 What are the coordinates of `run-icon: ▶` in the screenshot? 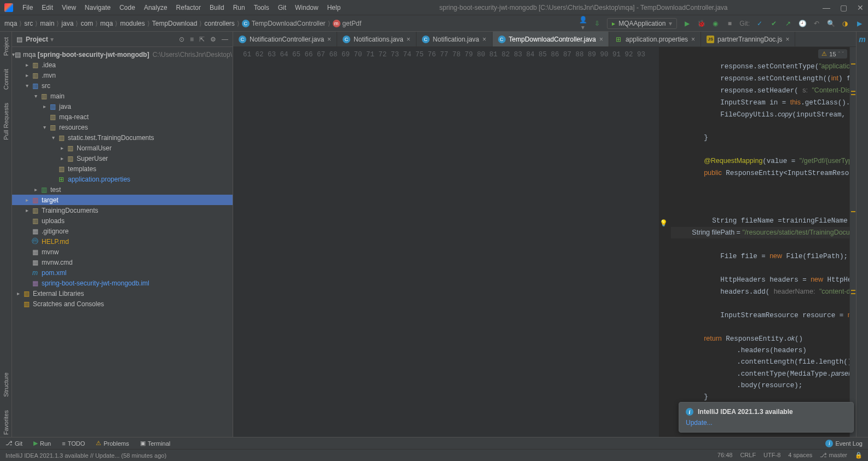 It's located at (687, 24).